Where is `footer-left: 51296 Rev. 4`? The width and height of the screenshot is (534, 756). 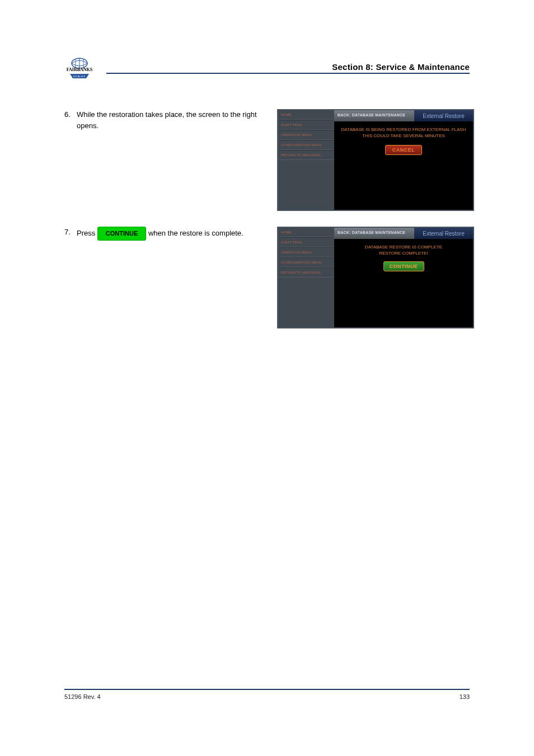 footer-left: 51296 Rev. 4 is located at coordinates (83, 697).